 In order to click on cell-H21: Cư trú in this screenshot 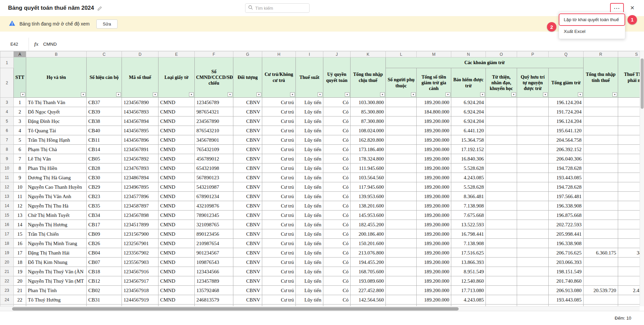, I will do `click(279, 272)`.